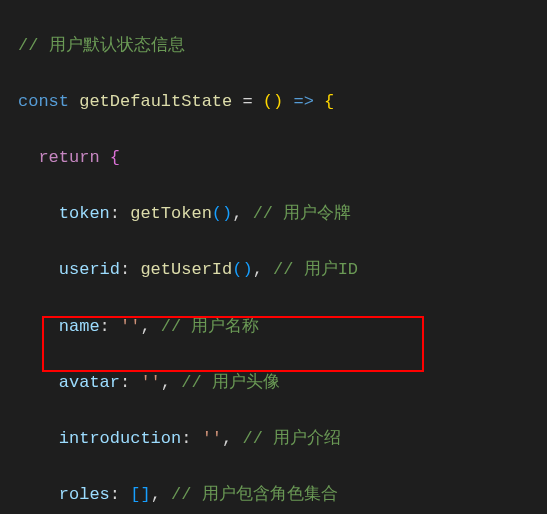 The height and width of the screenshot is (514, 547). I want to click on comment: // 用户令牌, so click(302, 214).